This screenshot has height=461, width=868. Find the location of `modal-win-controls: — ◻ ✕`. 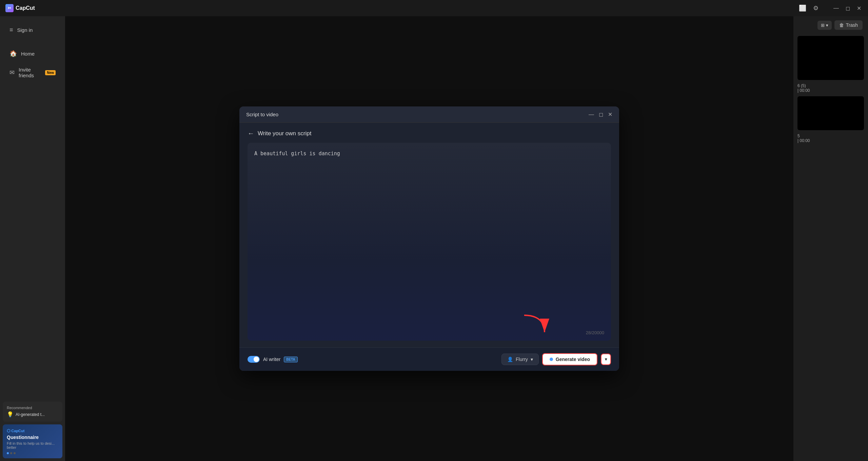

modal-win-controls: — ◻ ✕ is located at coordinates (600, 115).